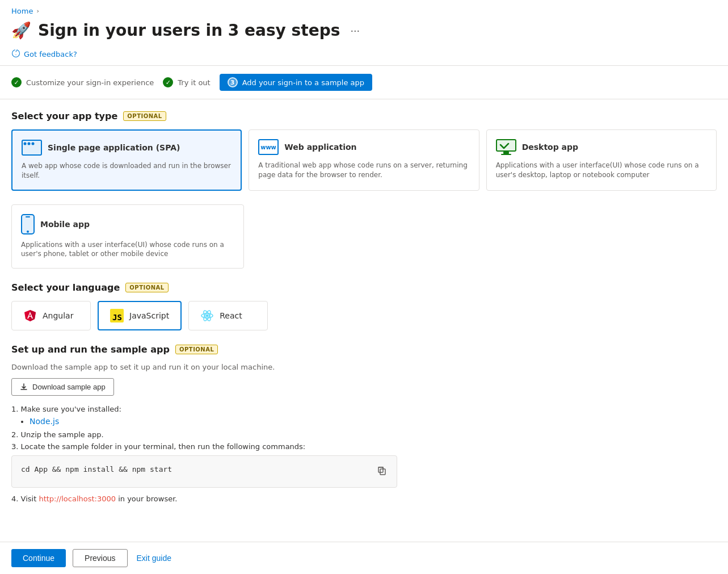 The image size is (728, 574). I want to click on react-icon, so click(207, 316).